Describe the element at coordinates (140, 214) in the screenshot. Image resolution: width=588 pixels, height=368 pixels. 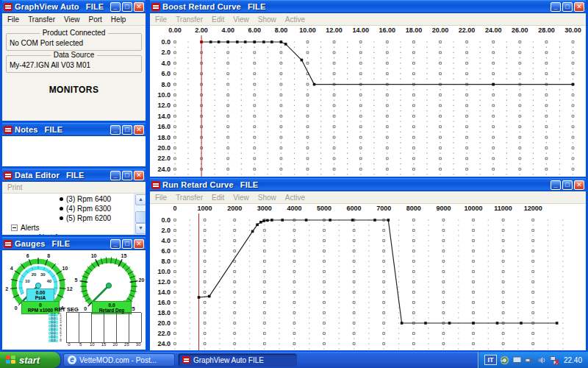
I see `vertical-scrollbar: ▲ ▼` at that location.